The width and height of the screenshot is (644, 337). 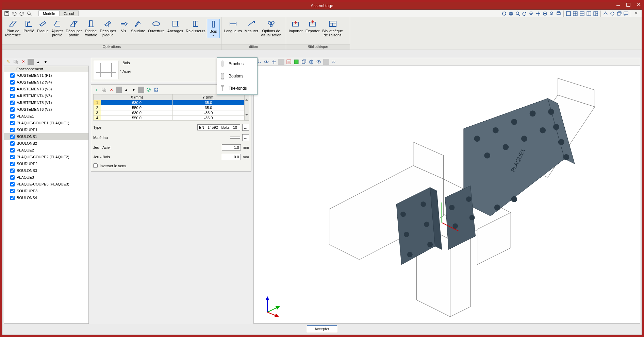 What do you see at coordinates (22, 14) in the screenshot?
I see `redo-icon` at bounding box center [22, 14].